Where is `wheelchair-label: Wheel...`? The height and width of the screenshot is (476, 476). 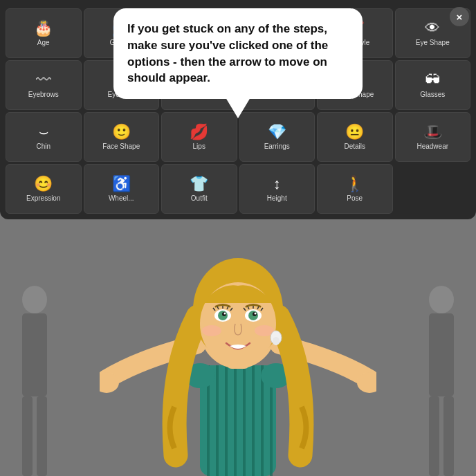
wheelchair-label: Wheel... is located at coordinates (122, 199).